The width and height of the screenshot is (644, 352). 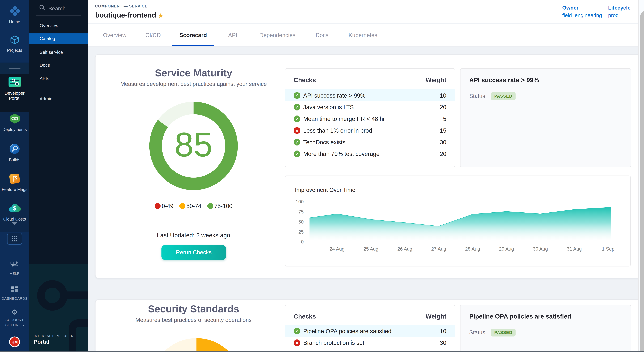 What do you see at coordinates (193, 46) in the screenshot?
I see `active-tab-underline` at bounding box center [193, 46].